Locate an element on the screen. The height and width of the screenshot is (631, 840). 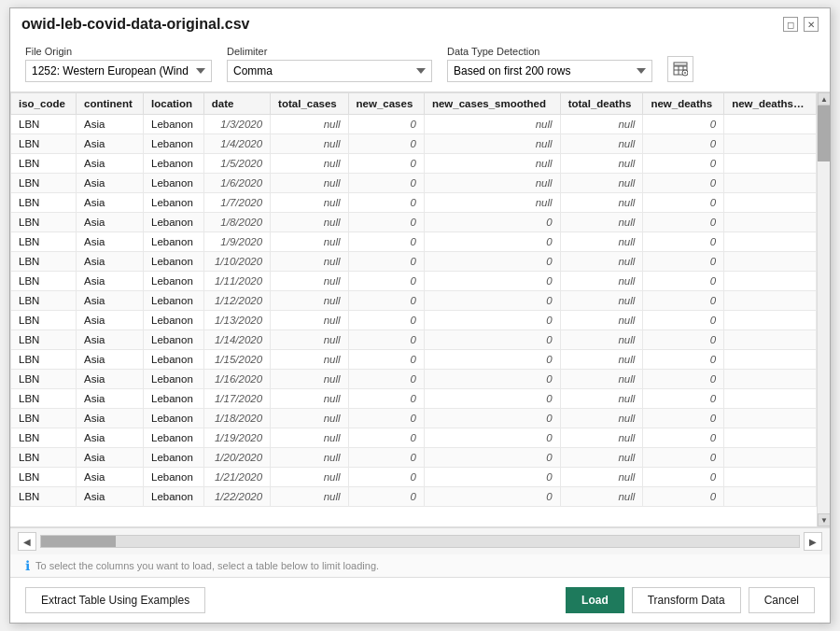
table-cell: 1/14/2020 is located at coordinates (237, 340).